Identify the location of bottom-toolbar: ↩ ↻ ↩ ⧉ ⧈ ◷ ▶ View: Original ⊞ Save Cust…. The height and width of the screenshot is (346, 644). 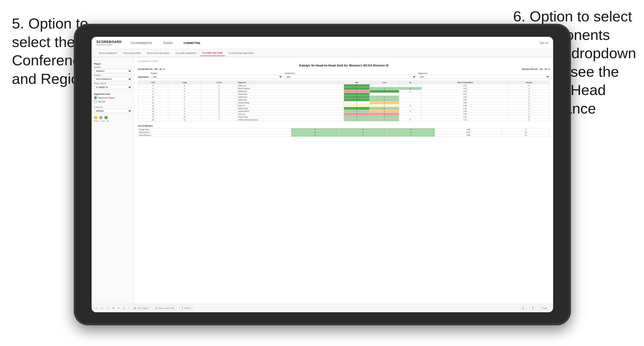
(322, 308).